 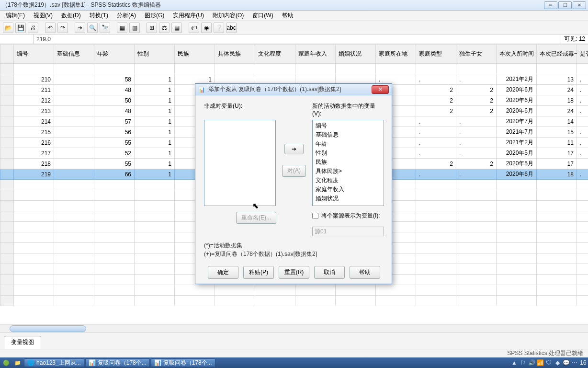 I want to click on column-header: 本次已经戒毒一月, so click(x=557, y=54).